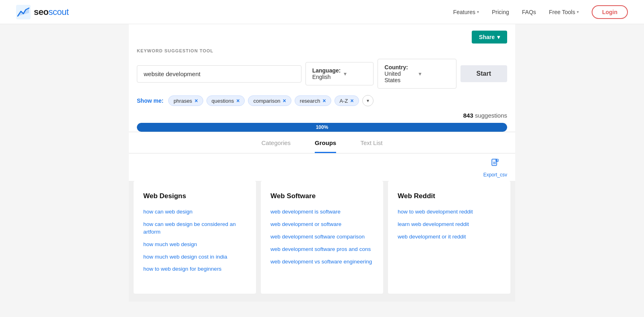  Describe the element at coordinates (495, 168) in the screenshot. I see `export-csv-button: Export_csv` at that location.